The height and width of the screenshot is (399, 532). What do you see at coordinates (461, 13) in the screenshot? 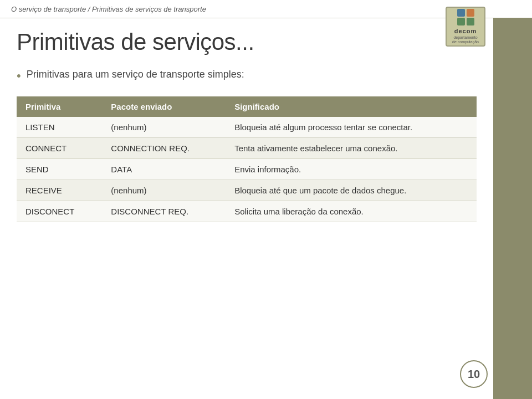
I see `logo-square-blue` at bounding box center [461, 13].